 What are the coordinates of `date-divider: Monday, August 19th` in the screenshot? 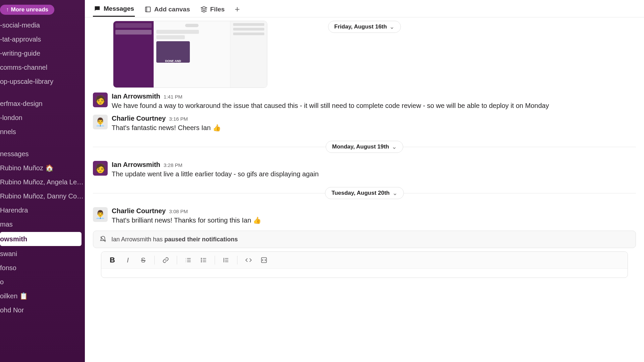 It's located at (364, 147).